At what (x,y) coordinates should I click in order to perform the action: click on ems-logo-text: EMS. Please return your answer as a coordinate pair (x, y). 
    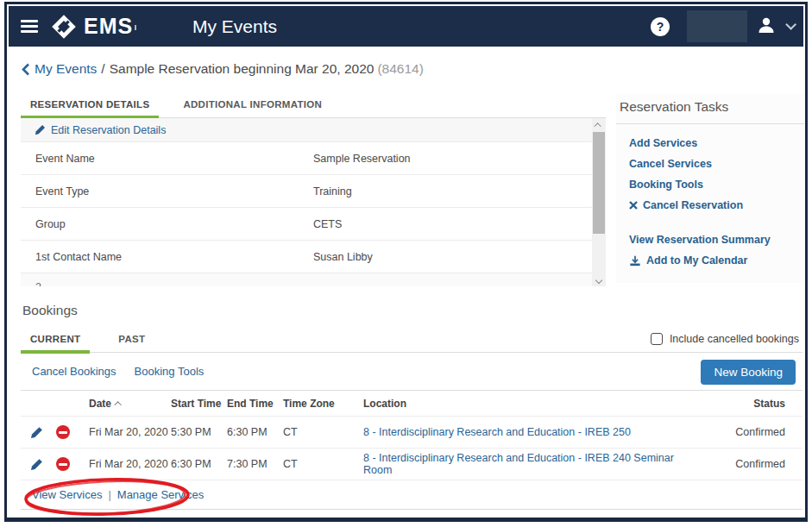
    Looking at the image, I should click on (109, 26).